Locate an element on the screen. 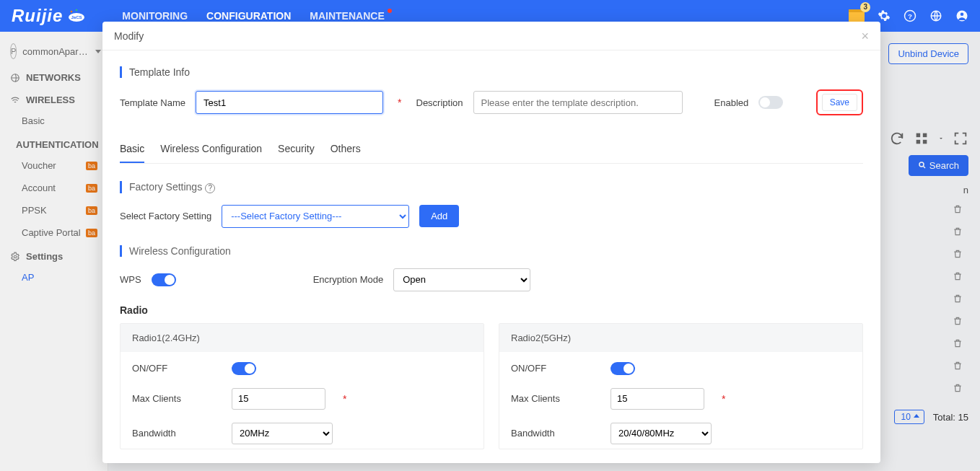  modal-title: Modify is located at coordinates (128, 36).